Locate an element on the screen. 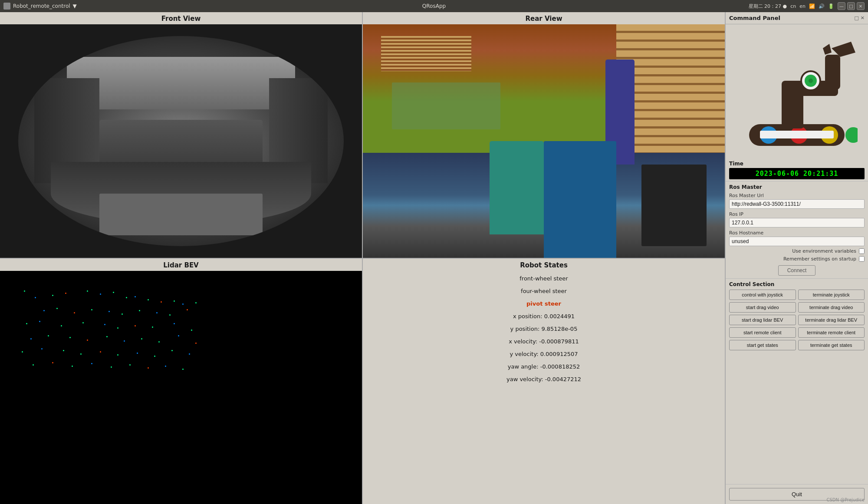 This screenshot has width=868, height=504. time-section-label: Time is located at coordinates (797, 164).